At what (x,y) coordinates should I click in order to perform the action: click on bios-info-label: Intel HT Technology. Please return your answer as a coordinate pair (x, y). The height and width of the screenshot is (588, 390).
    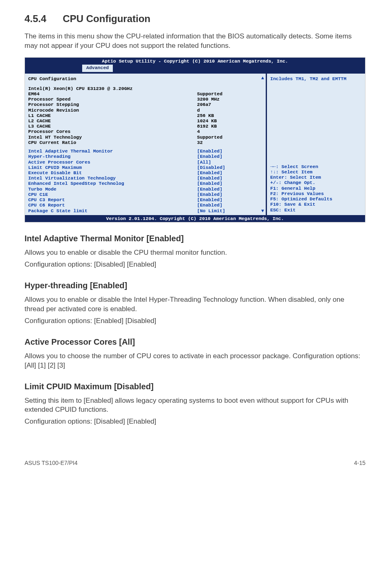
    Looking at the image, I should click on (113, 137).